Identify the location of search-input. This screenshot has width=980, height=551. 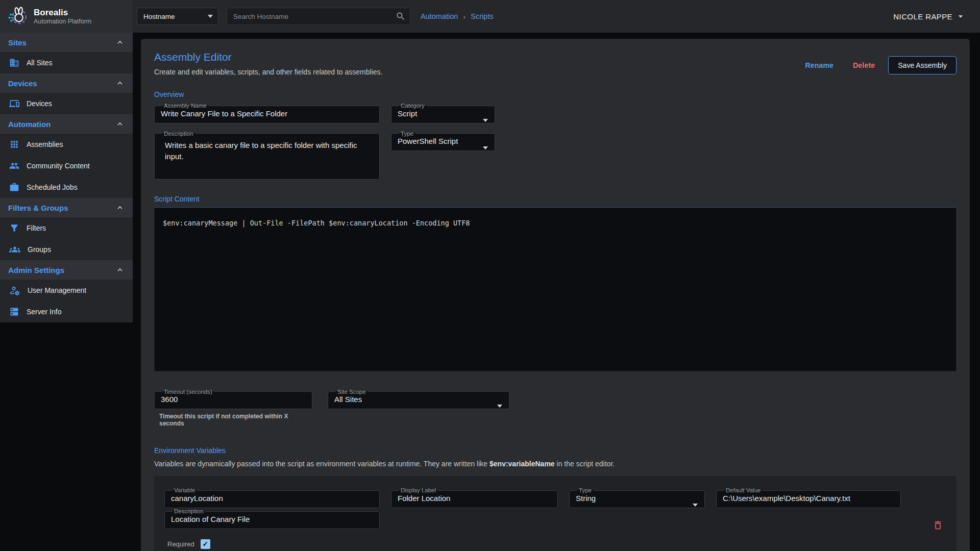
(318, 16).